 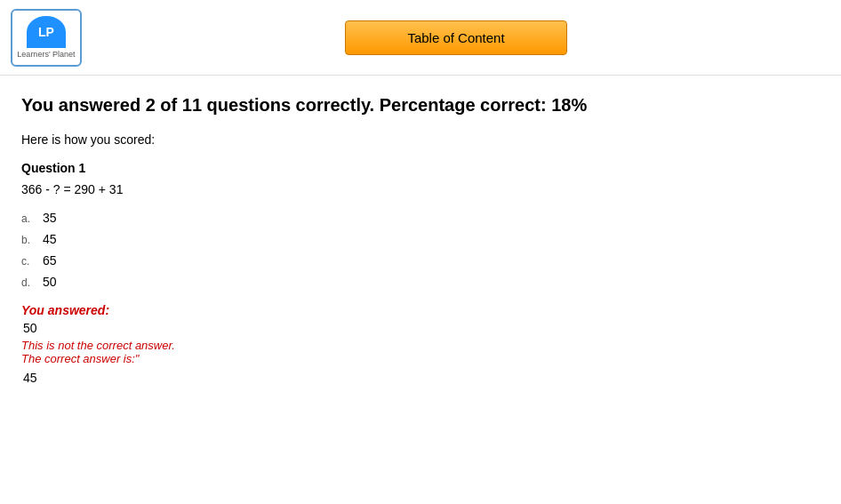 I want to click on correct-answer-value: 45, so click(x=421, y=378).